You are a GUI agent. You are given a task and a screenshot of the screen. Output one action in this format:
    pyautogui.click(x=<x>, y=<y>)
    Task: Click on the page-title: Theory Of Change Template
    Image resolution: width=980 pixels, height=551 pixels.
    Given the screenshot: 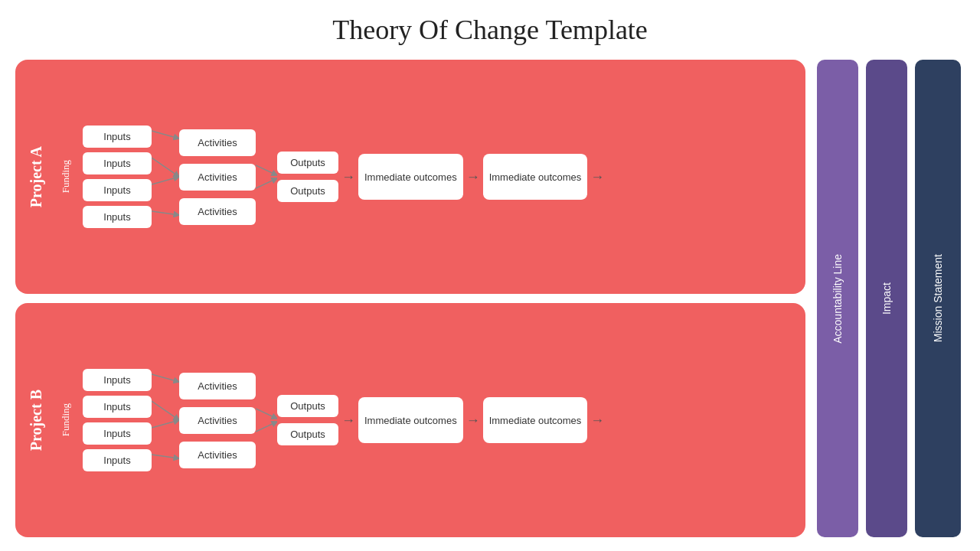 What is the action you would take?
    pyautogui.click(x=490, y=30)
    